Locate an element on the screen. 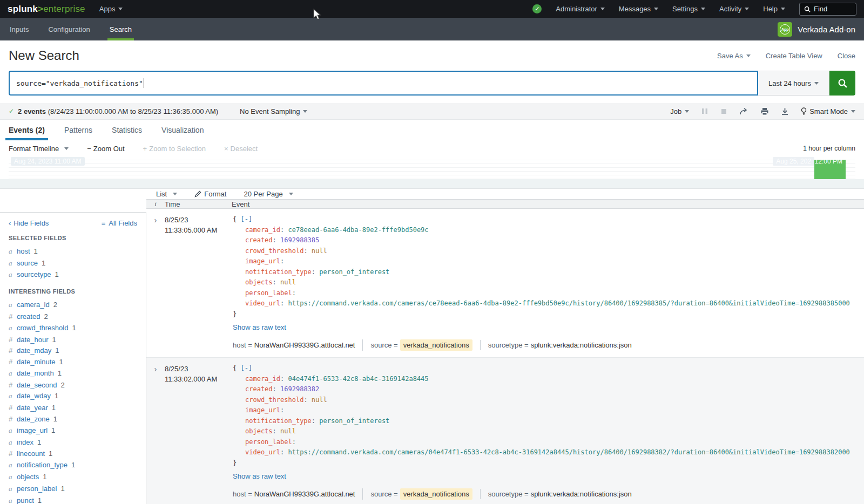 The height and width of the screenshot is (504, 864). json-value: ce78eead-6aa6-4dba-89e2-fffe9bd50e9c is located at coordinates (358, 230).